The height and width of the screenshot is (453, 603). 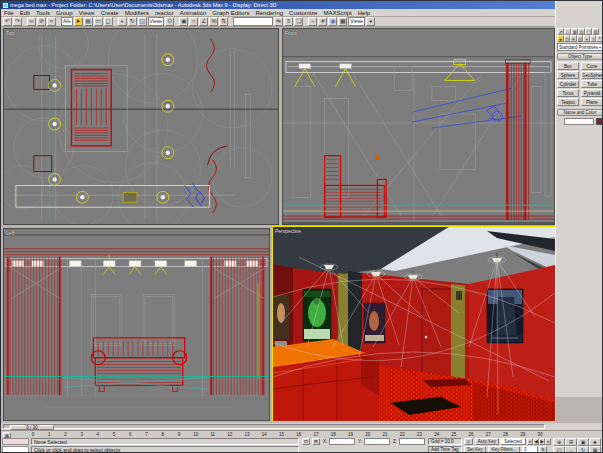 What do you see at coordinates (316, 442) in the screenshot?
I see `absolute-mode-icon: ⊞` at bounding box center [316, 442].